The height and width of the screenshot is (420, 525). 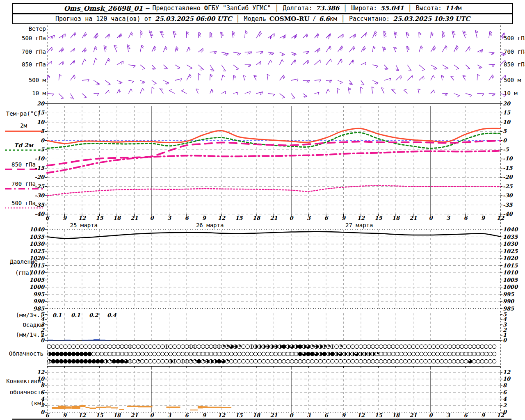 I want to click on model-resolution: 6.6, so click(x=324, y=19).